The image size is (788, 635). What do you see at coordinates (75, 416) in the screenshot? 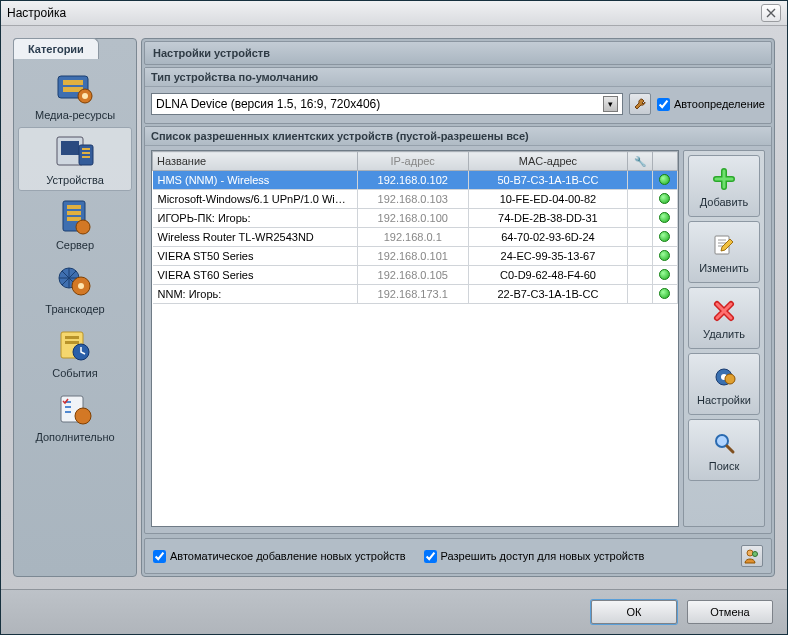
I see `sidebar-item-additional: Дополнительно` at bounding box center [75, 416].